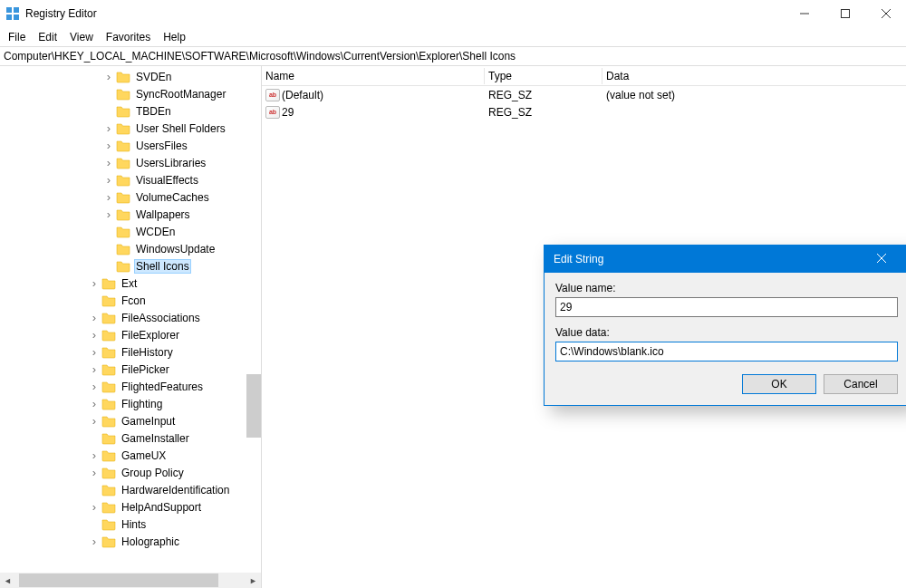 Image resolution: width=906 pixels, height=588 pixels. Describe the element at coordinates (161, 318) in the screenshot. I see `tree-node-label: FileAssociations` at that location.